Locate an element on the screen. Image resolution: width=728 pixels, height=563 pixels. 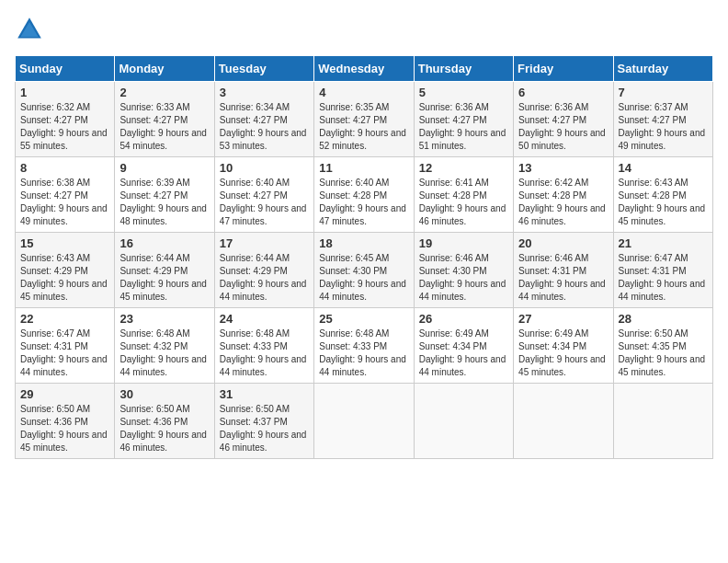
calendar-week-1: 1 Sunrise: 6:32 AMSunset: 4:27 PMDayligh… is located at coordinates (364, 120).